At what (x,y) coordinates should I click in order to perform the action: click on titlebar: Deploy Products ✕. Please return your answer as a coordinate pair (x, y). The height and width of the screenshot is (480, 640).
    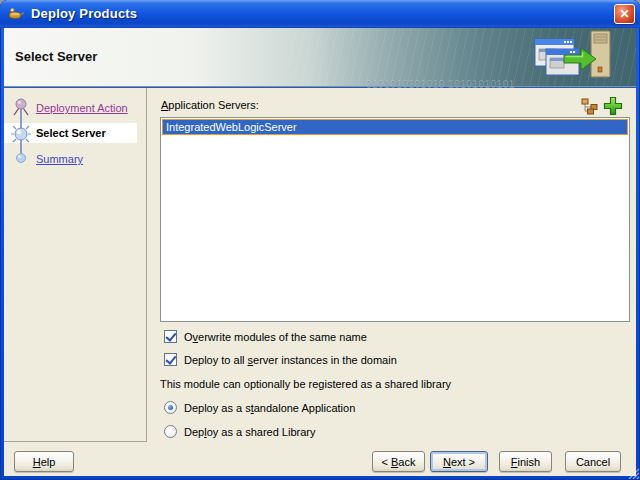
    Looking at the image, I should click on (320, 14).